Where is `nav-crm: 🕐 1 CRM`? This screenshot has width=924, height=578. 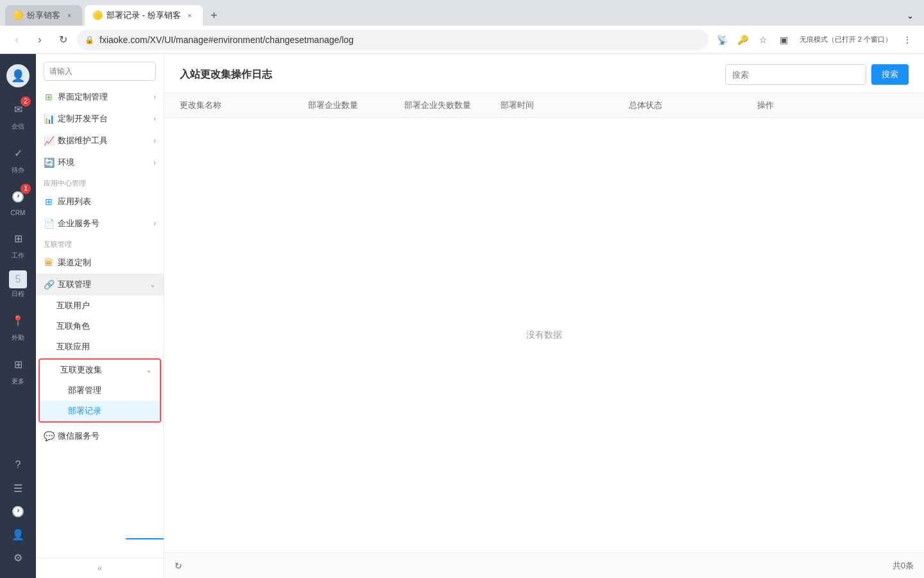 nav-crm: 🕐 1 CRM is located at coordinates (18, 200).